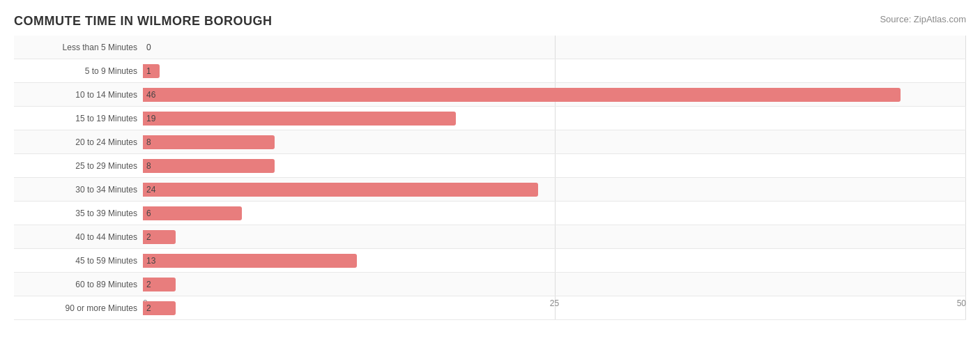  What do you see at coordinates (78, 142) in the screenshot?
I see `bar-label: 20 to 24 Minutes` at bounding box center [78, 142].